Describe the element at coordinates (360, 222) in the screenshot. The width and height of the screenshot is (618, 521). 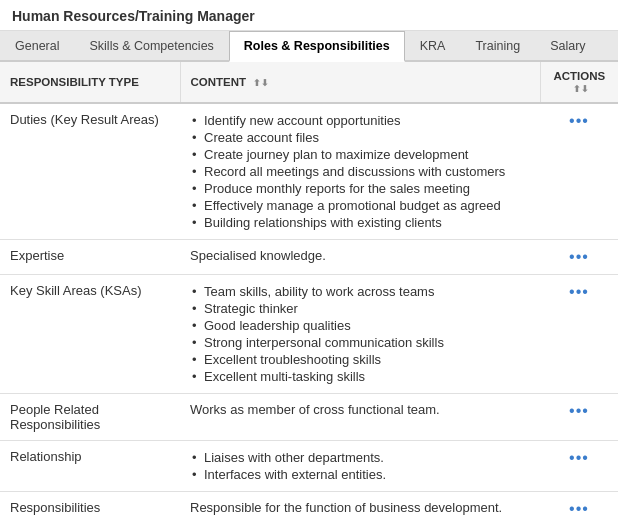
I see `list-item: Building relationships with existing cli…` at that location.